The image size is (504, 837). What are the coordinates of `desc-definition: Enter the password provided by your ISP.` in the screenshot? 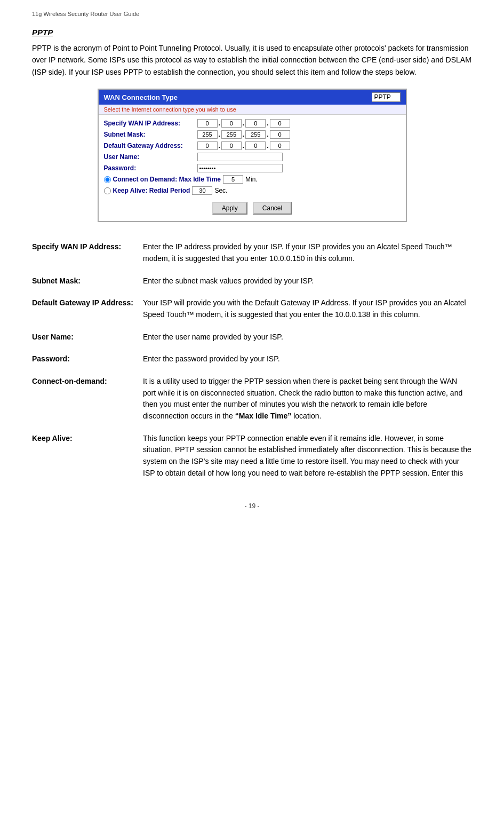 It's located at (305, 361).